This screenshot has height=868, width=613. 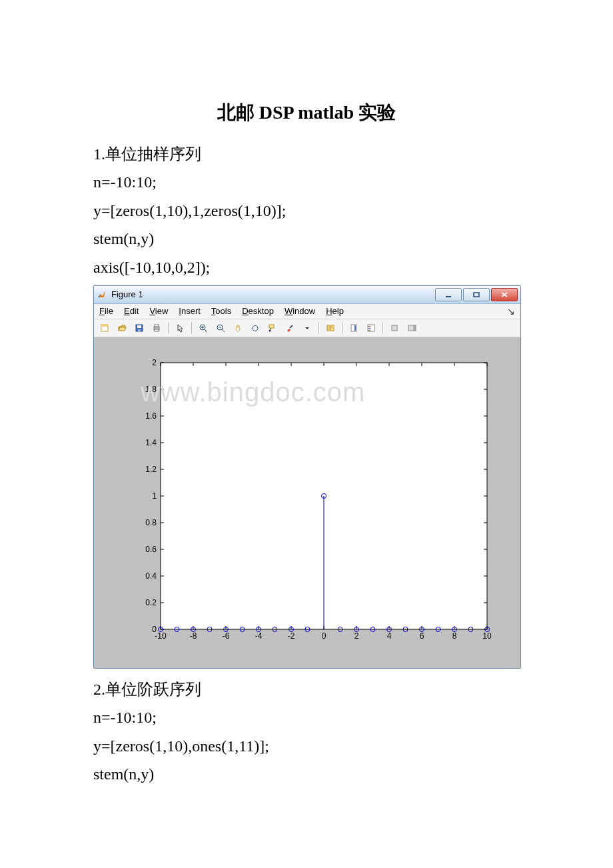 I want to click on dropdown-arrow-icon, so click(x=307, y=328).